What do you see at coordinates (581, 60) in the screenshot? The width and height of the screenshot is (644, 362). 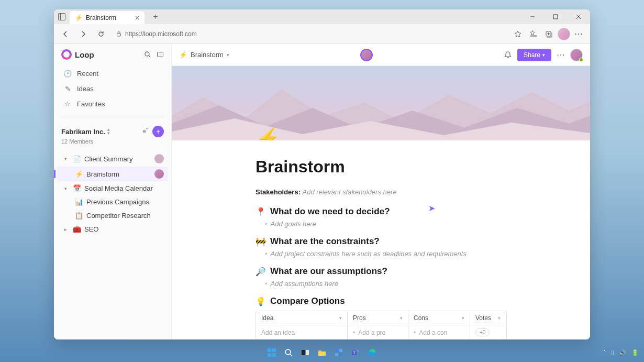 I see `status-dot-icon` at bounding box center [581, 60].